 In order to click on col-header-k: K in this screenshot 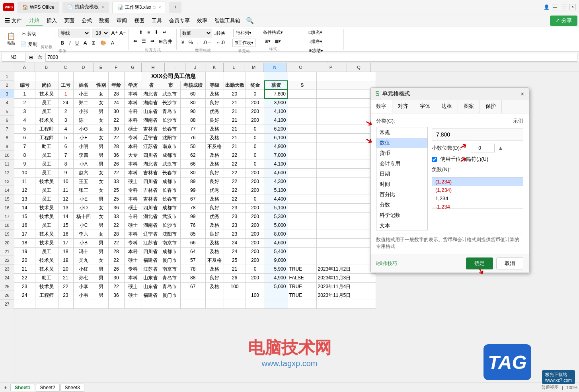, I will do `click(214, 67)`.